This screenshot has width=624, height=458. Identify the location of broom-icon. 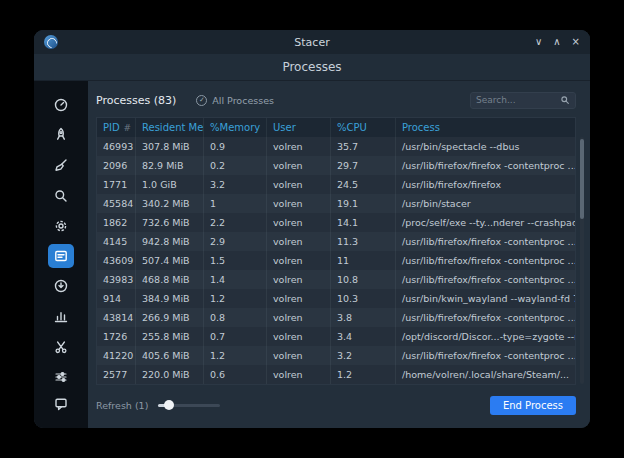
(61, 165).